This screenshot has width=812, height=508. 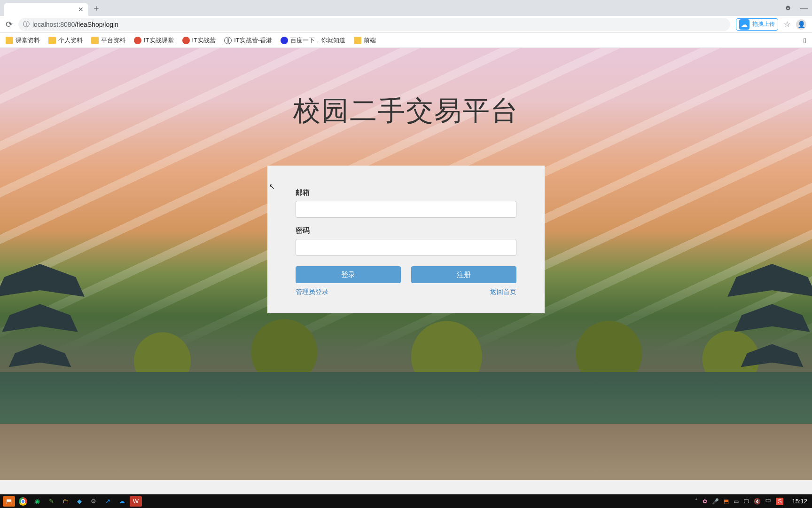 What do you see at coordinates (406, 501) in the screenshot?
I see `taskbar: ⬒ ◉ ✎ 🗀 ◆ ⚙ ↗ ☁ W ˄ ✿ 🎤 ⬒ ▭ 🖵 🔇 中 S 15:1…` at bounding box center [406, 501].